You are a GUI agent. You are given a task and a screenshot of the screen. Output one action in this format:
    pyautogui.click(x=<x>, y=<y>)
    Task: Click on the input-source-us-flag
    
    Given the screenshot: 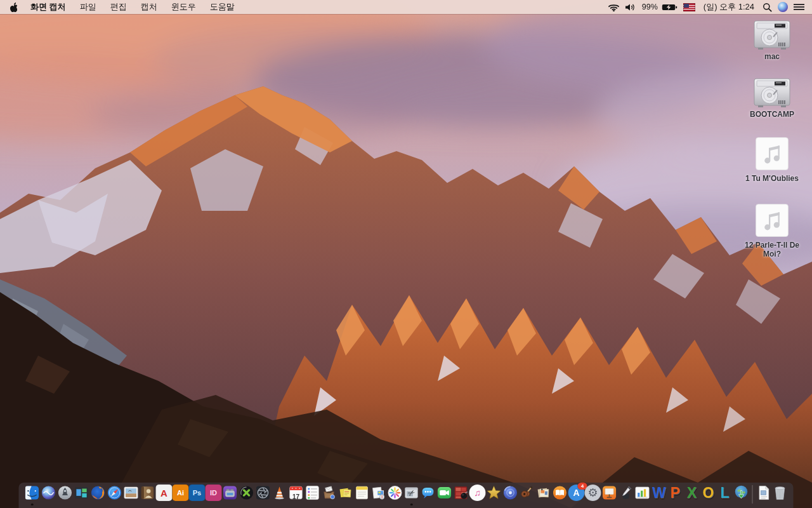 What is the action you would take?
    pyautogui.click(x=689, y=8)
    